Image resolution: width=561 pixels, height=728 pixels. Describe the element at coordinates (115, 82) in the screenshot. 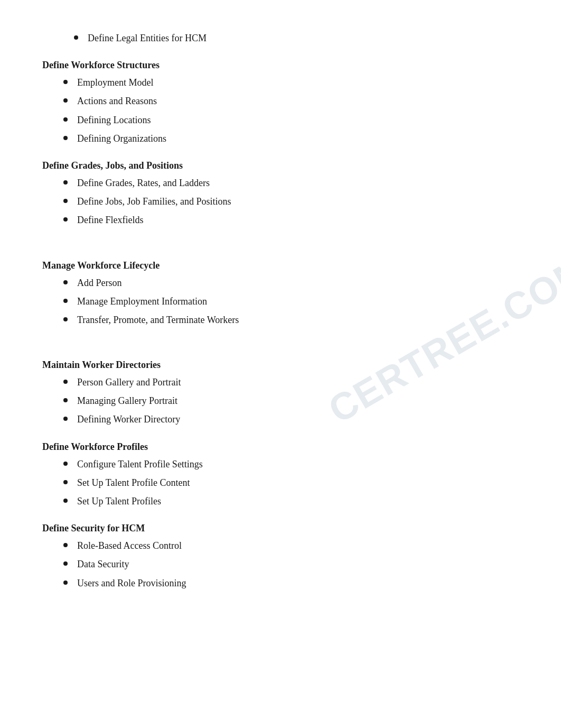

I see `item-label-employment-model: Employment Model` at that location.